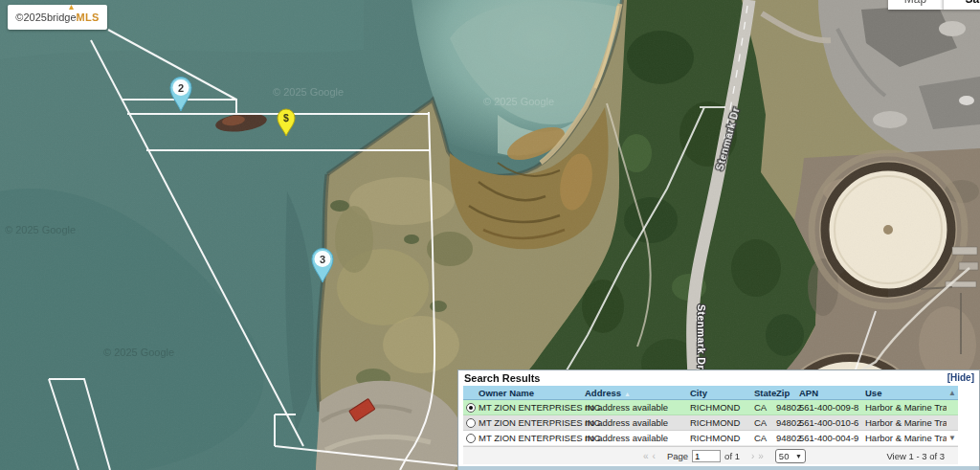 This screenshot has width=980, height=470. What do you see at coordinates (719, 419) in the screenshot?
I see `search-results-panel: Search Results [Hide] Owner Name Address…` at bounding box center [719, 419].